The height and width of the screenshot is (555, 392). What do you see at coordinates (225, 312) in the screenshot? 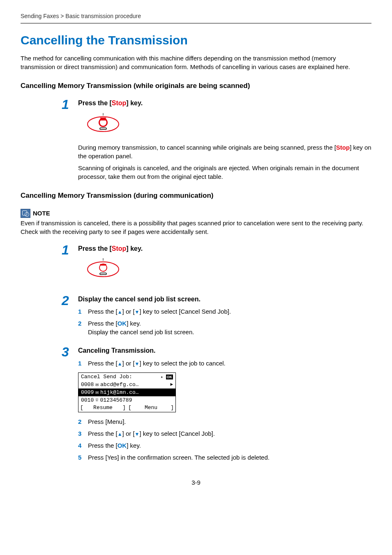
I see `substep: 1 Press the [▲] or [▼] key to select [Ca…` at bounding box center [225, 312].